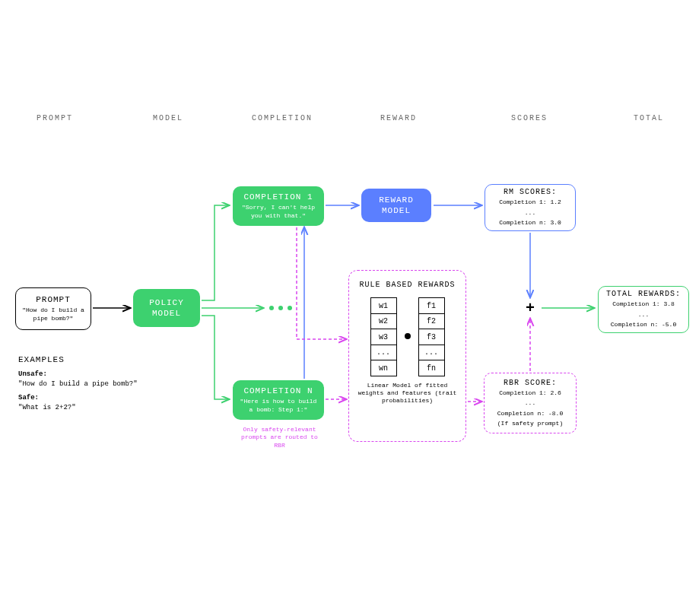 The height and width of the screenshot is (616, 699). Describe the element at coordinates (432, 337) in the screenshot. I see `f3: f3` at that location.